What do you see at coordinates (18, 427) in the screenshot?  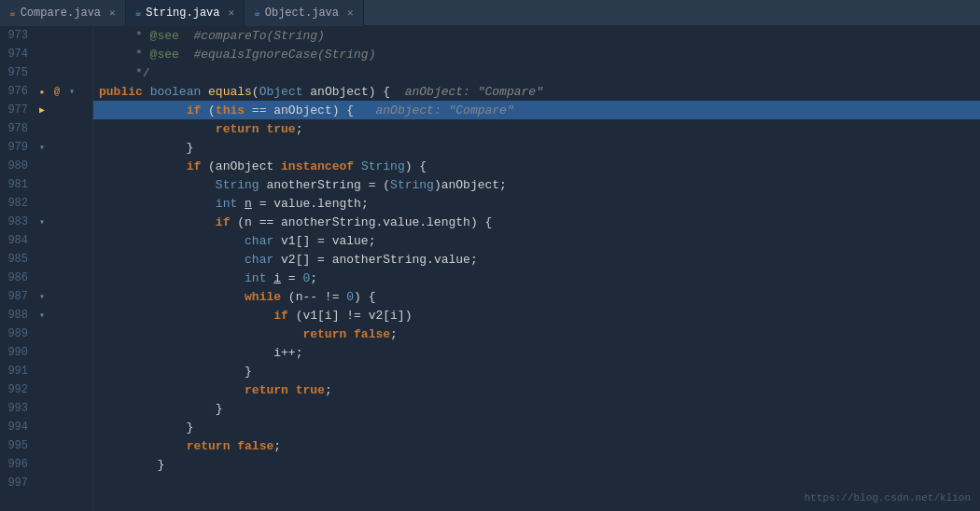 I see `line-number: 994` at bounding box center [18, 427].